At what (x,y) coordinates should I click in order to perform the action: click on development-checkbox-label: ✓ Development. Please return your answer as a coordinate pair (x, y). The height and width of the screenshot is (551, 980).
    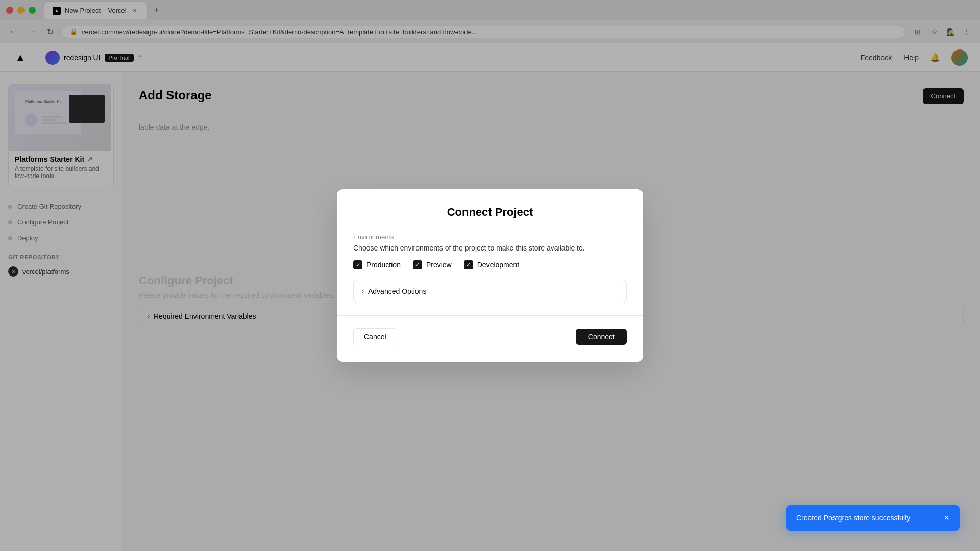
    Looking at the image, I should click on (492, 265).